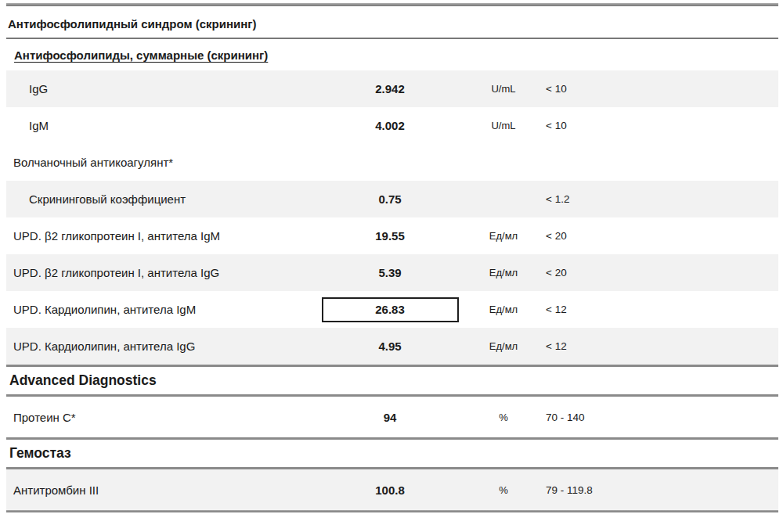  Describe the element at coordinates (390, 199) in the screenshot. I see `row-value: 0.75` at that location.